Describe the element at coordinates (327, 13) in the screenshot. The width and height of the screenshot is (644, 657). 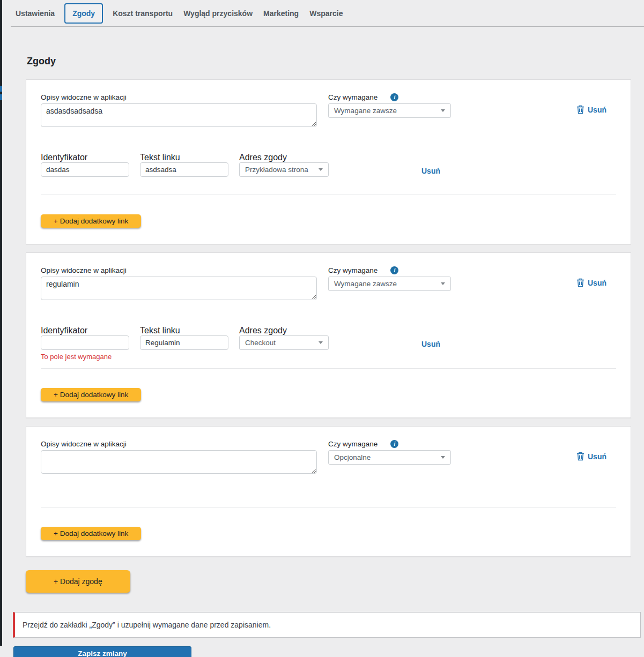
I see `settings-tabbar: Ustawienia Zgody Koszt transportu Wygląd…` at that location.